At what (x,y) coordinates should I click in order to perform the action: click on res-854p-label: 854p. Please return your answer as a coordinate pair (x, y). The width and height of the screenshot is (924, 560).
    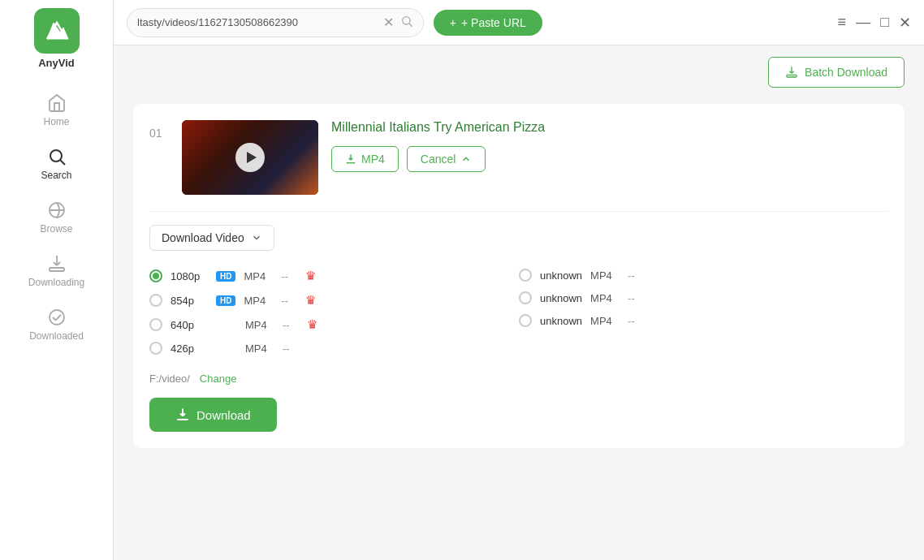
    Looking at the image, I should click on (189, 300).